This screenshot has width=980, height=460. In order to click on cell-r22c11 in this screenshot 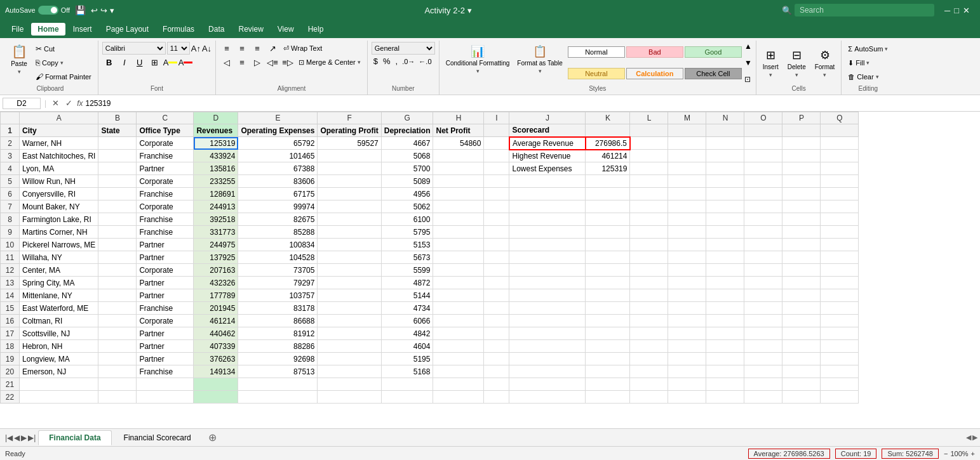, I will do `click(608, 397)`.